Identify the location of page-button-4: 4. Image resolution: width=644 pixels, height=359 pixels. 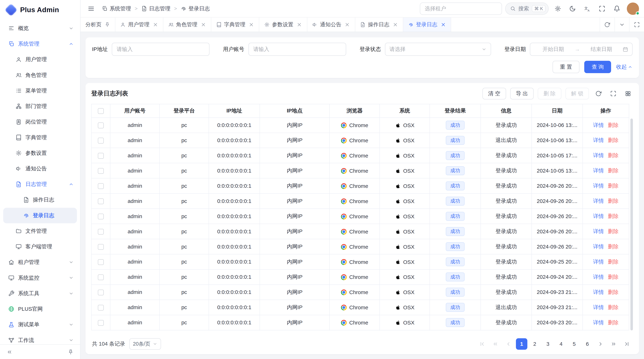
(561, 344).